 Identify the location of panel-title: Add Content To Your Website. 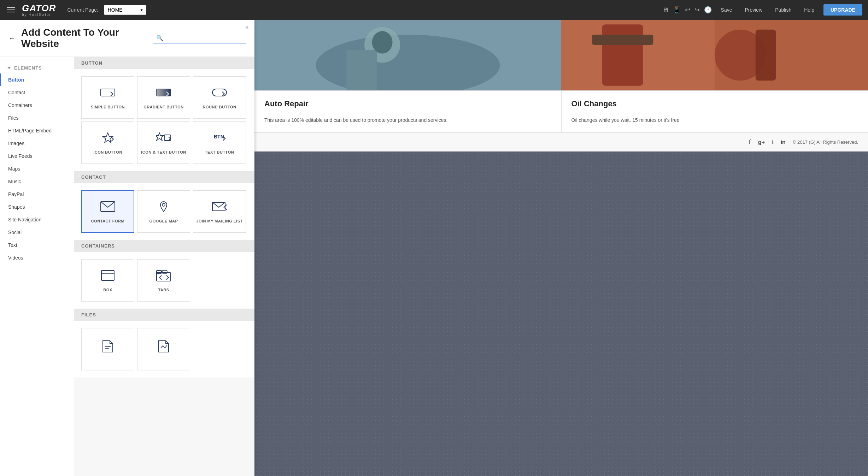
(84, 38).